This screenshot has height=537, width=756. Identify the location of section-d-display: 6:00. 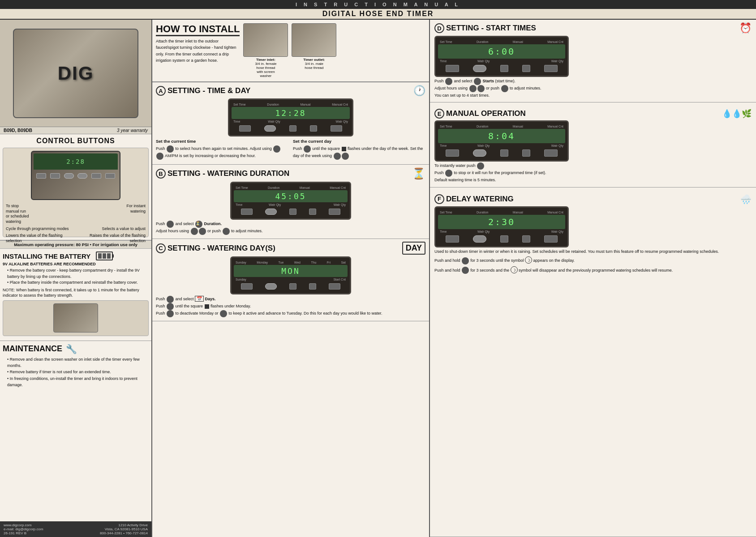
(502, 51).